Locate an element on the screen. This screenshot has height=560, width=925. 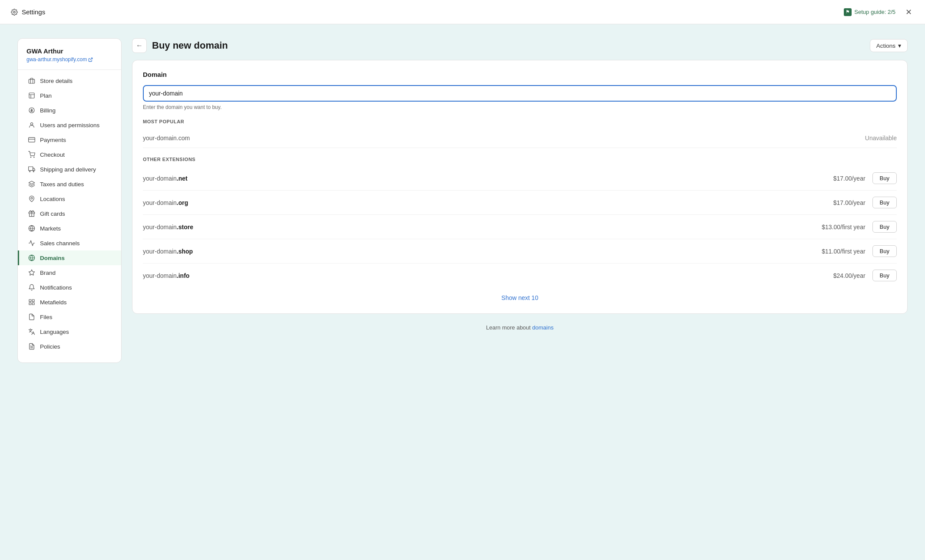
sidebar-item-label: Taxes and duties is located at coordinates (62, 184).